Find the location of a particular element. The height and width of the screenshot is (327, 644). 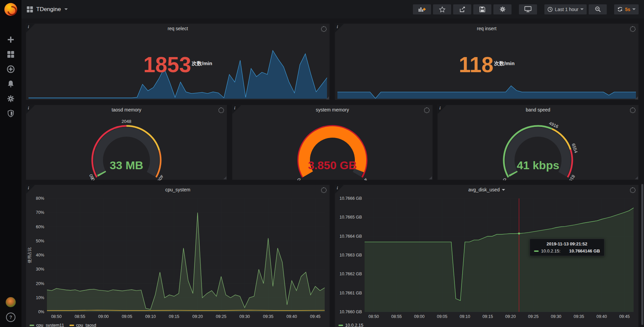

svg-text: 09:15 is located at coordinates (488, 317).